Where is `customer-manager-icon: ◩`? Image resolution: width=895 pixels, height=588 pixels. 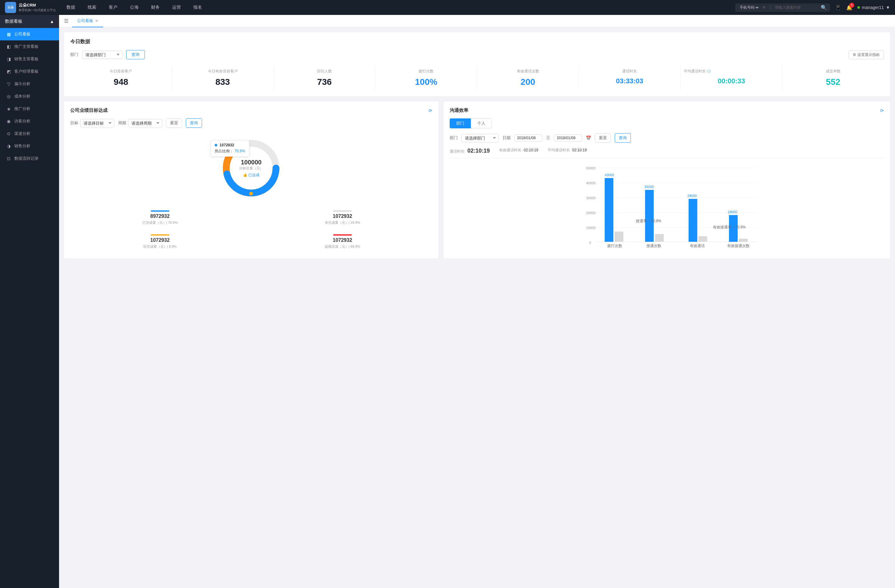
customer-manager-icon: ◩ is located at coordinates (9, 71).